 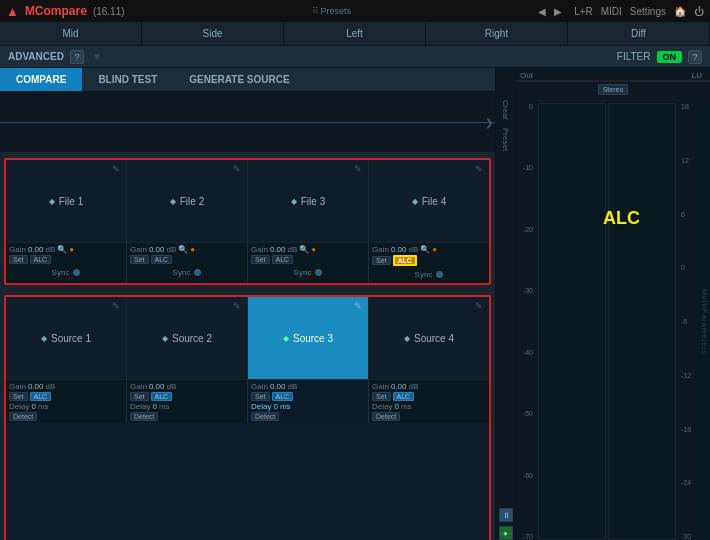 I want to click on src-set-btn-2: Set, so click(x=140, y=396).